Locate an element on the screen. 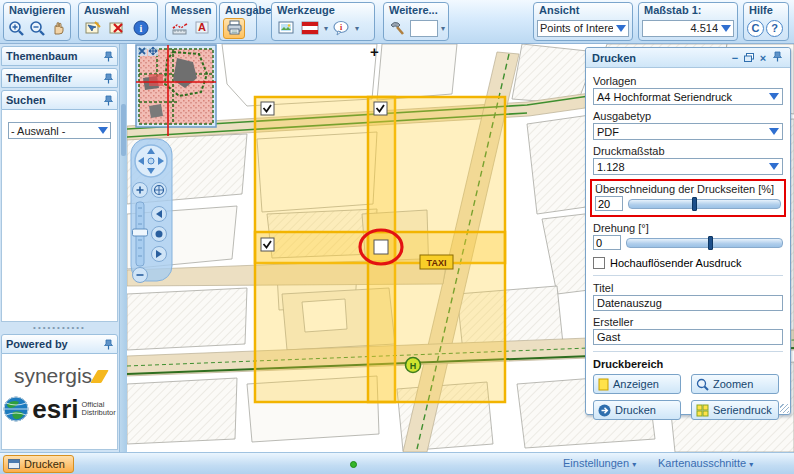 The height and width of the screenshot is (474, 794). toolbar-group-werkzeuge: Werkzeuge ▾ i ▾ is located at coordinates (323, 22).